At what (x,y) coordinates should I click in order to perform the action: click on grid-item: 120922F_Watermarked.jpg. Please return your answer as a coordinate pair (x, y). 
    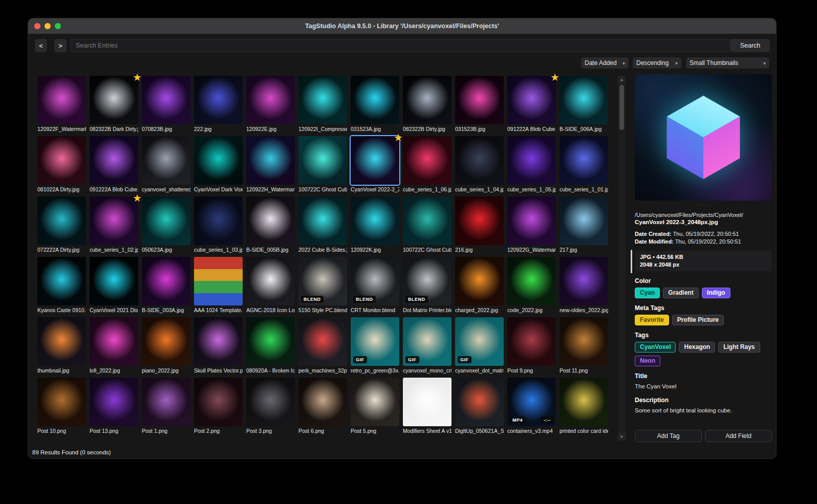
    Looking at the image, I should click on (61, 104).